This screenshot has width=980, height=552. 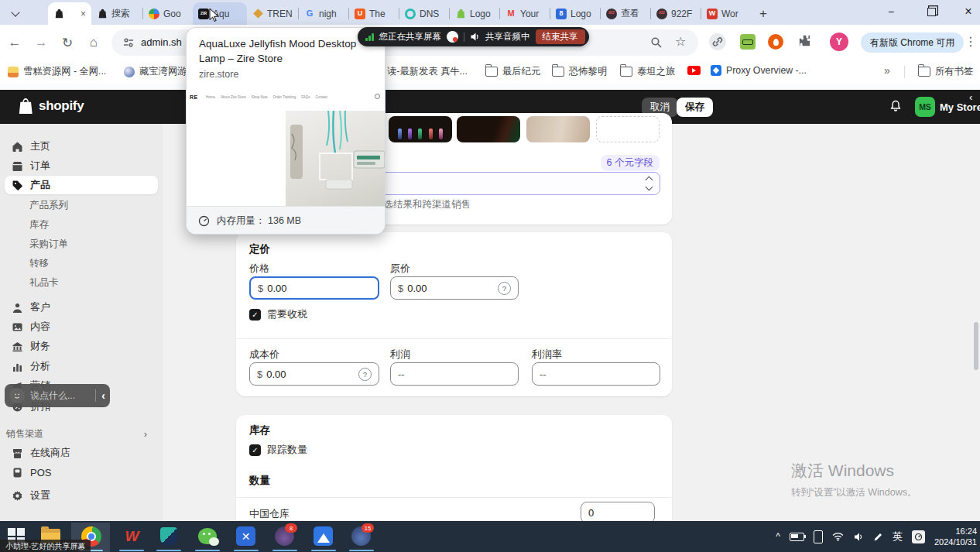 I want to click on ime-indicator: 英, so click(x=898, y=537).